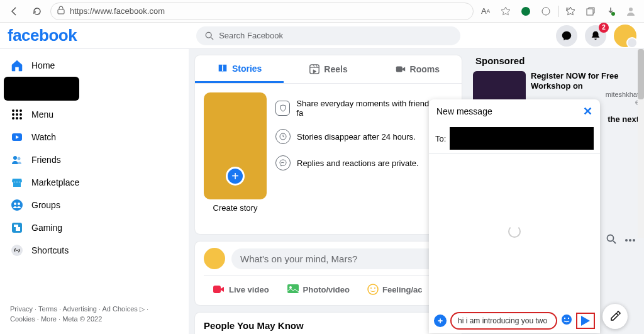 This screenshot has width=644, height=334. What do you see at coordinates (42, 35) in the screenshot?
I see `facebook-logo: facebook` at bounding box center [42, 35].